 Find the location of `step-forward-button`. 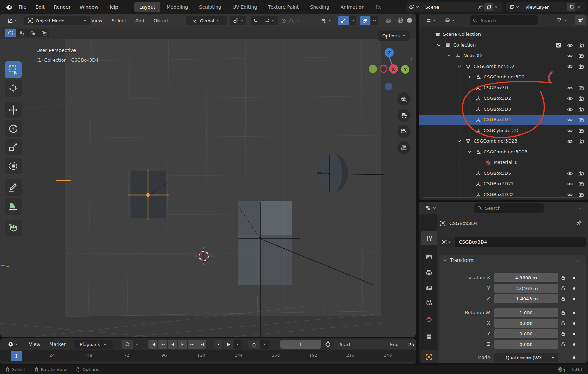

step-forward-button is located at coordinates (229, 344).